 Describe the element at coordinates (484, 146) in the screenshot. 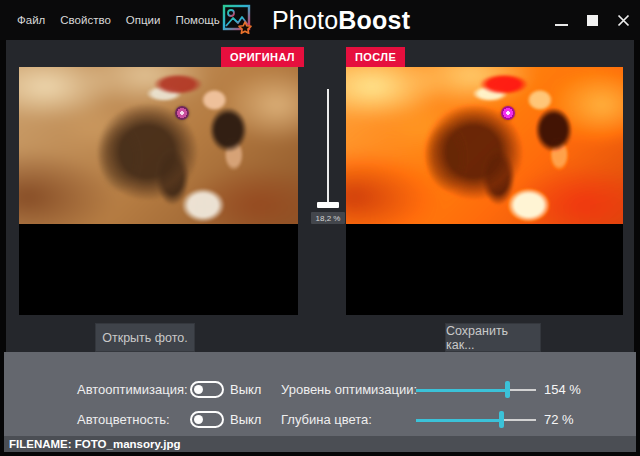

I see `photo-figure` at that location.